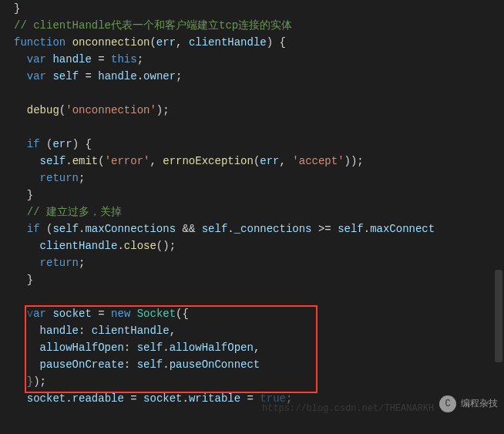 Image resolution: width=504 pixels, height=434 pixels. Describe the element at coordinates (214, 399) in the screenshot. I see `token: writable` at that location.